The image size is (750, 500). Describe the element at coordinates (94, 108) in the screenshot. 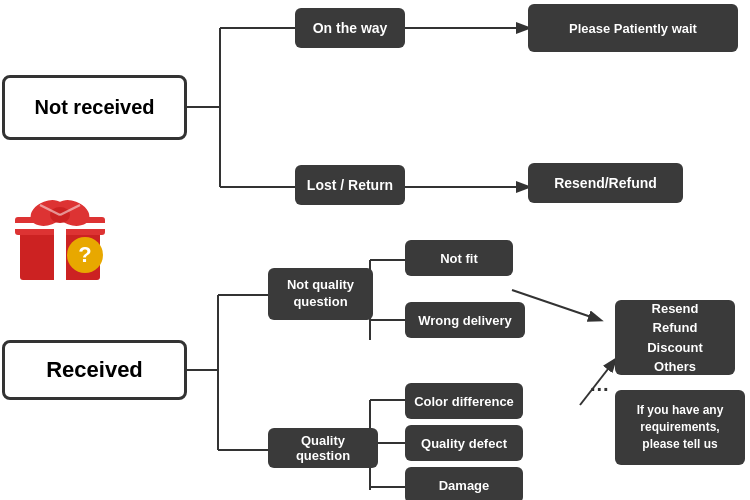

I see `not-received-node: Not received` at that location.